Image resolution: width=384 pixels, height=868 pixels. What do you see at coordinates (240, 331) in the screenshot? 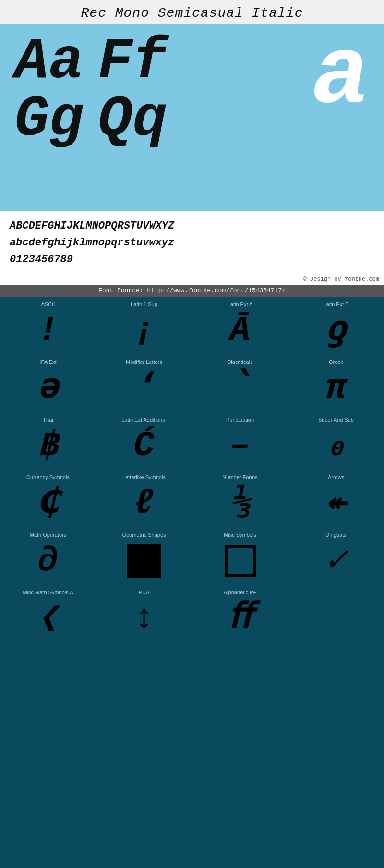
I see `glyph-char: Ā` at bounding box center [240, 331].